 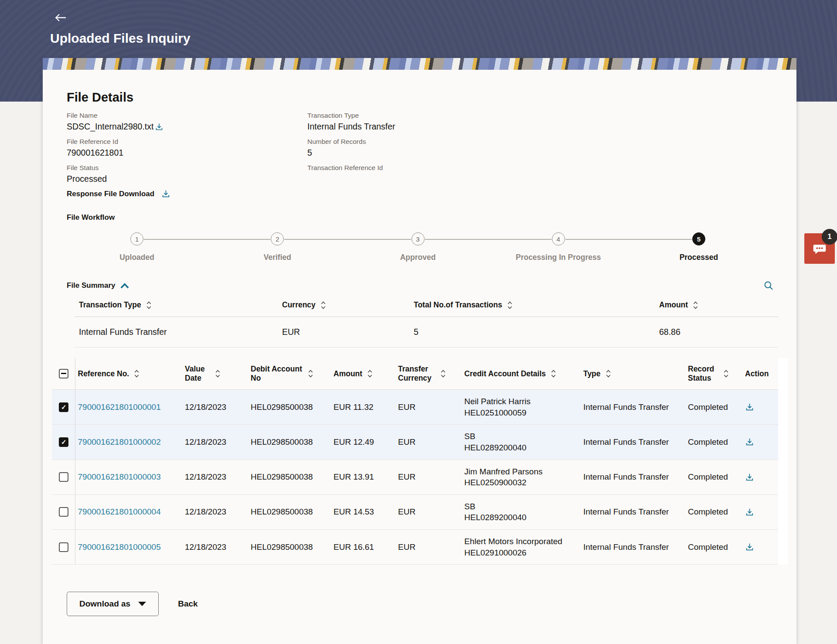 I want to click on workflow-step: 3 Approved, so click(x=418, y=247).